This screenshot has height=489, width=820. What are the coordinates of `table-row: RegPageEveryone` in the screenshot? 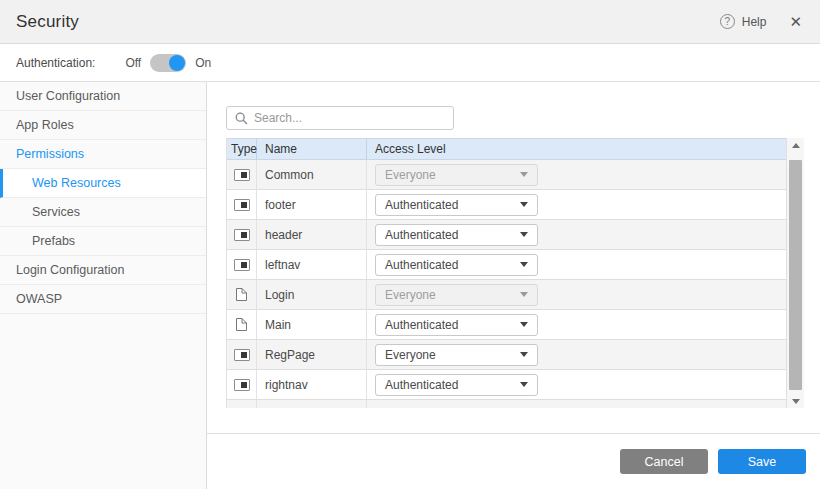 It's located at (506, 355).